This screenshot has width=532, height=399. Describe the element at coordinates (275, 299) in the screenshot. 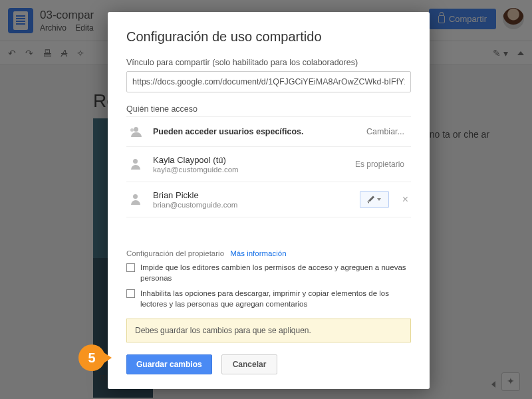

I see `checkbox-label-disable-download: Inhabilita las opciones para descargar, …` at that location.